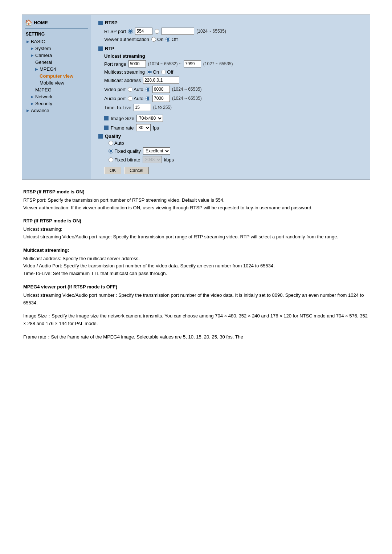 Image resolution: width=392 pixels, height=554 pixels. Describe the element at coordinates (196, 200) in the screenshot. I see `desc-rtsp: RTSP (If RTSP mode is ON) RTSP port: Spe…` at that location.